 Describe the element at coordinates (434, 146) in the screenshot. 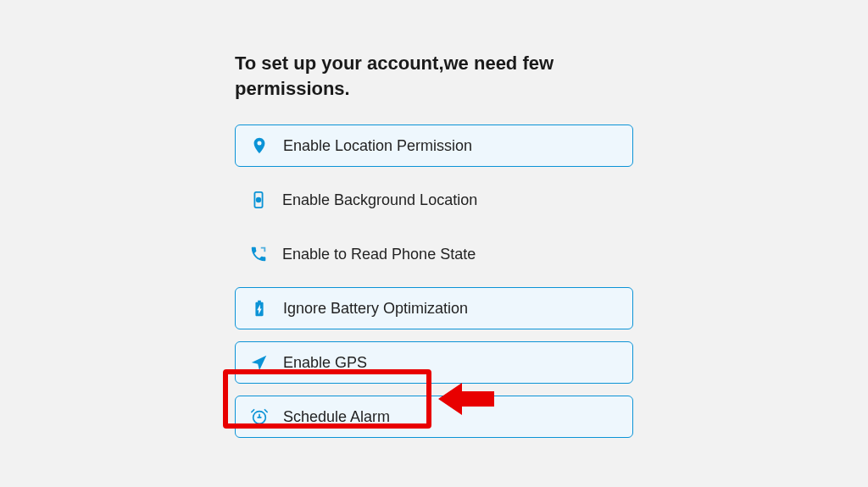

I see `permission-enable-location: Enable Location Permission` at that location.